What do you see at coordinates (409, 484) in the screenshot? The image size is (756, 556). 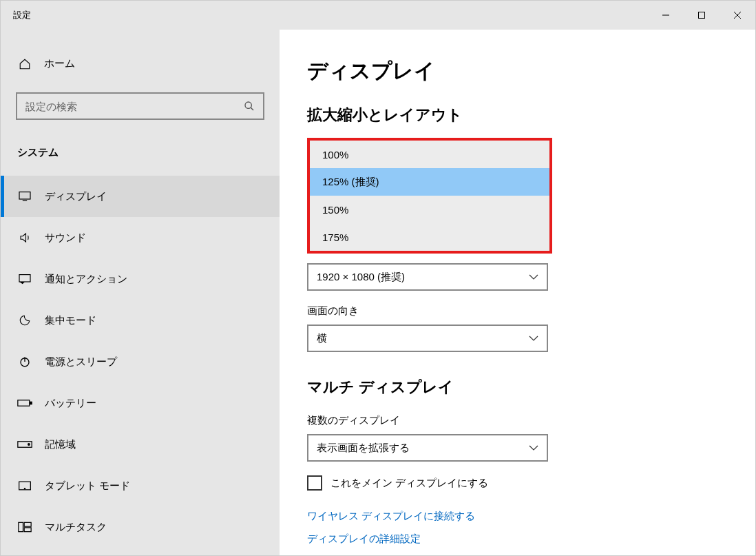 I see `checkbox-label: これをメイン ディスプレイにする` at bounding box center [409, 484].